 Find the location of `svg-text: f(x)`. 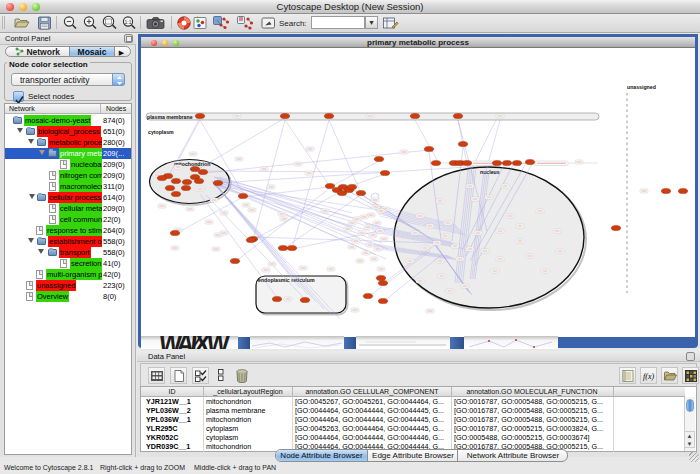

svg-text: f(x) is located at coordinates (648, 376).